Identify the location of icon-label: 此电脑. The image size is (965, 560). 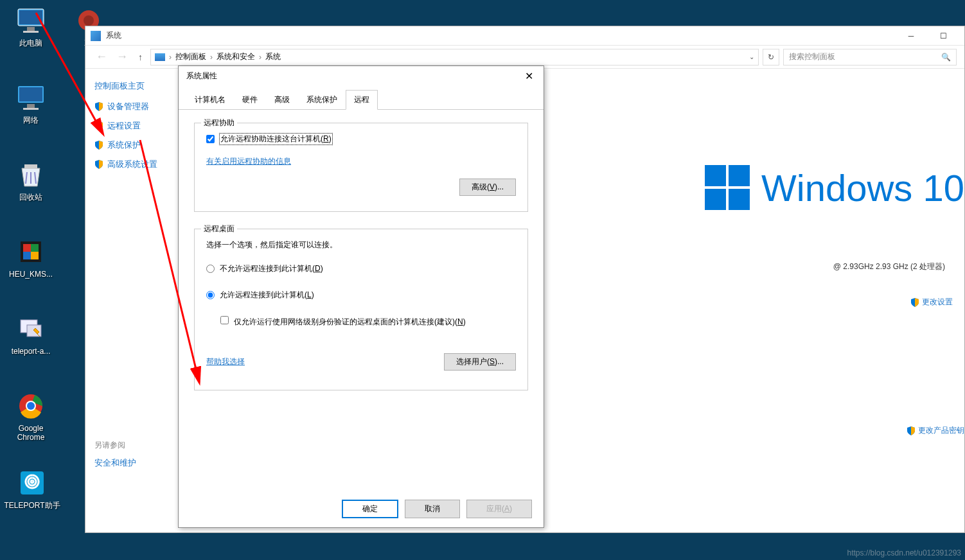
(31, 43).